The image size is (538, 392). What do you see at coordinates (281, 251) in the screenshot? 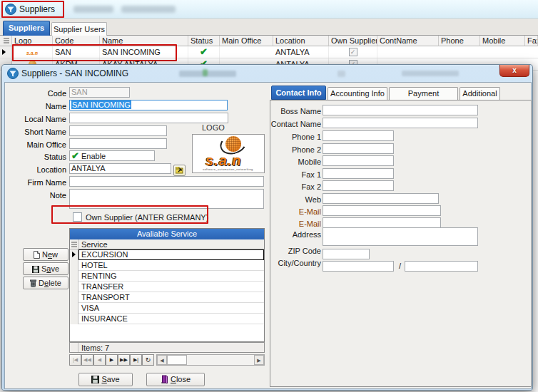
I see `zip-code-label: ZIP Code` at bounding box center [281, 251].